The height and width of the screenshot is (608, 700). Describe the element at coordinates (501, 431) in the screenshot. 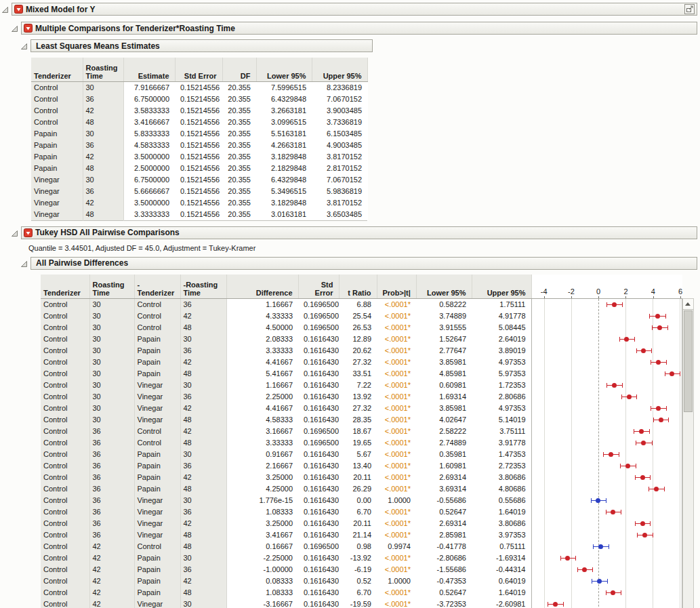

I see `cell: 3.75111` at that location.